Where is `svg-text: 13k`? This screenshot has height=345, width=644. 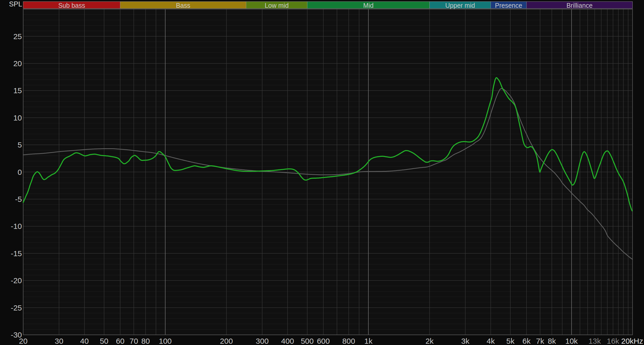 svg-text: 13k is located at coordinates (595, 341).